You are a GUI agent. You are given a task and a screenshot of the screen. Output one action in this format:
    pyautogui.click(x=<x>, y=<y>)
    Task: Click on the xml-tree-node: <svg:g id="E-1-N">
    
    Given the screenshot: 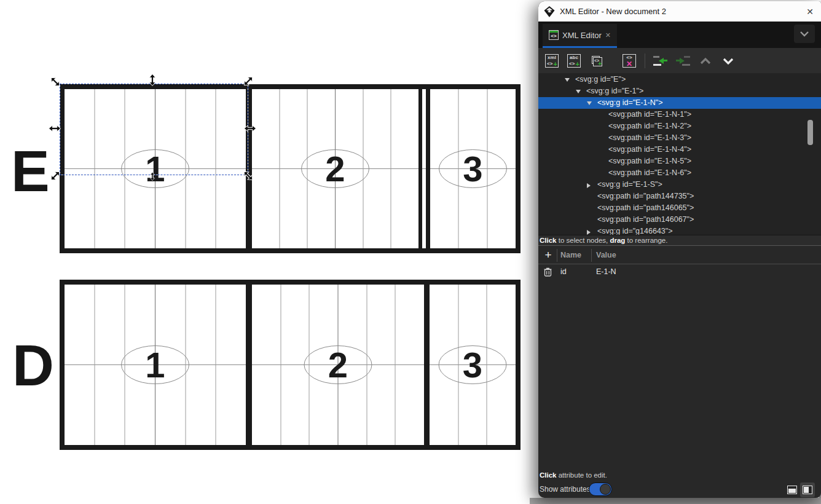 What is the action you would take?
    pyautogui.click(x=680, y=103)
    